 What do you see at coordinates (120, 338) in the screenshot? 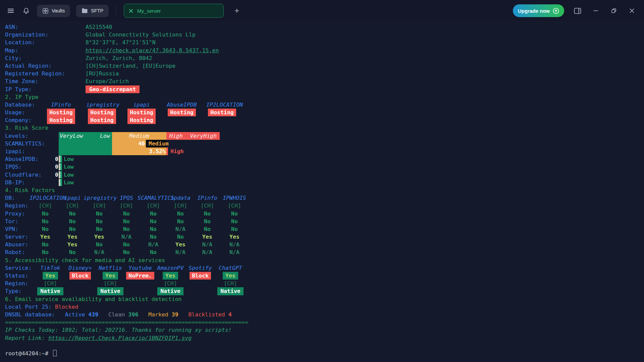
I see `report-link: https://Report.Check.Place/ip/1BNZFDIP1.…` at bounding box center [120, 338].